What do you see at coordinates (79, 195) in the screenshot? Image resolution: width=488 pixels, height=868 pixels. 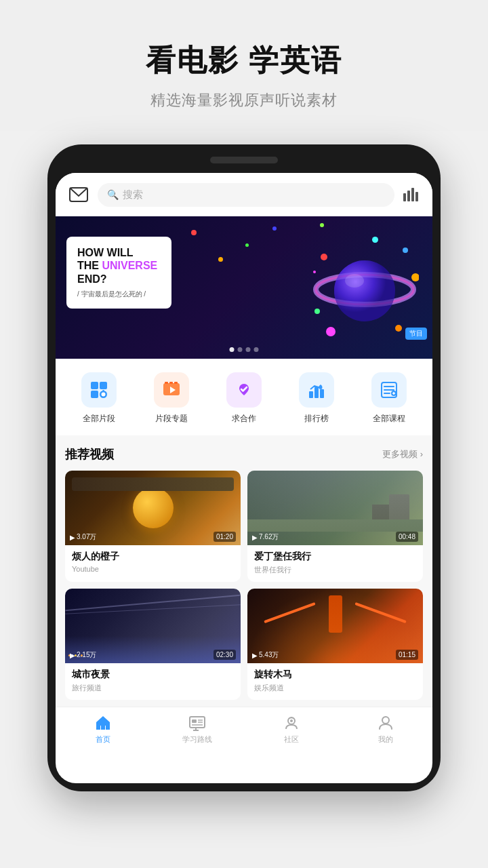 I see `mail-icon` at bounding box center [79, 195].